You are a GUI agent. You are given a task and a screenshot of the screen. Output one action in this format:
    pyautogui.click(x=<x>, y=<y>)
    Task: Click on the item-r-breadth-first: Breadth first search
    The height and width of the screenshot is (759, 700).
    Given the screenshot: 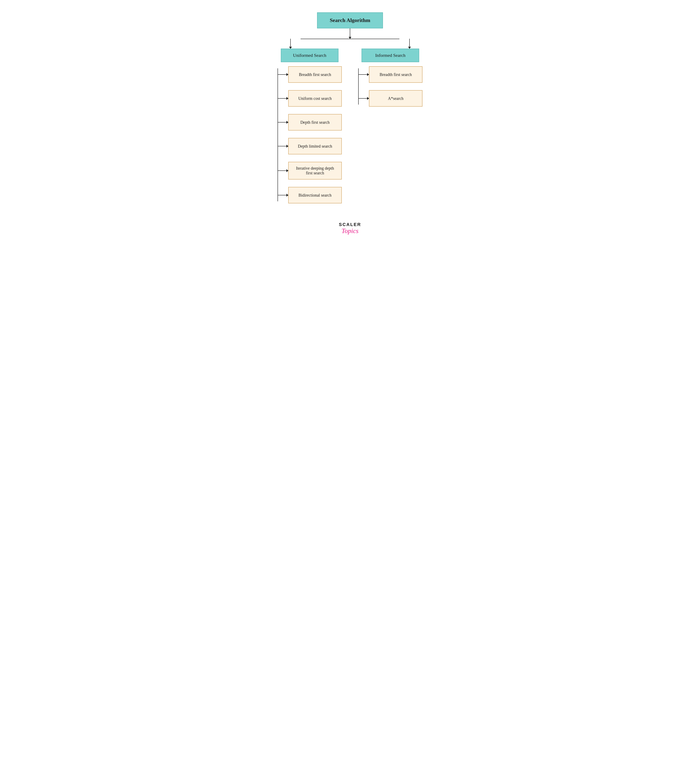 What is the action you would take?
    pyautogui.click(x=395, y=74)
    